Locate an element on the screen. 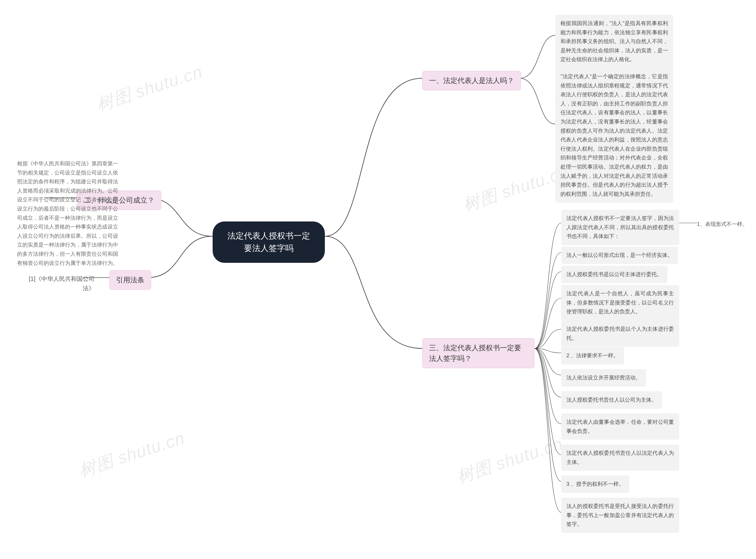  leaf-b3-10: 法定代表人授权委托书责任人以法定代表人为主体。 is located at coordinates (620, 457).